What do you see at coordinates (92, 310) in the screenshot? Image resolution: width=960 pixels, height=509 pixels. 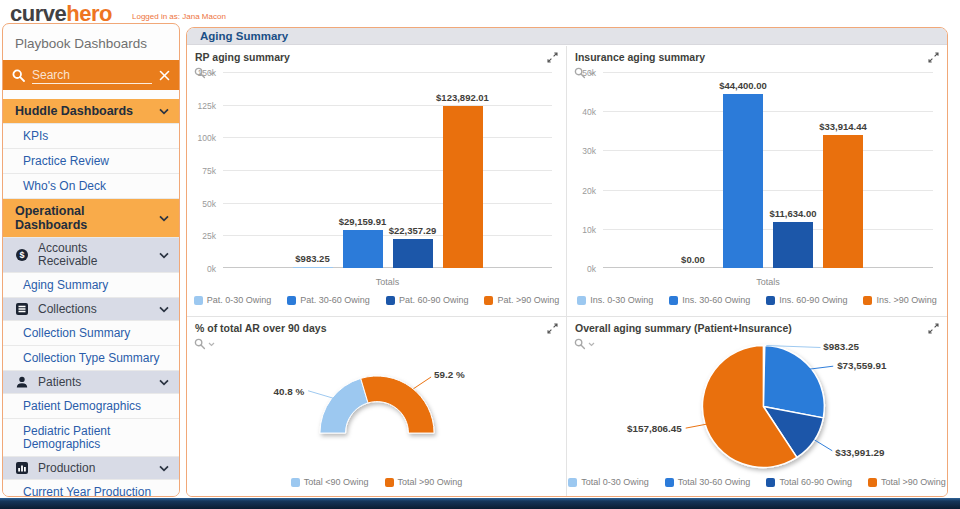 I see `sidebar-item-label: Collections` at bounding box center [92, 310].